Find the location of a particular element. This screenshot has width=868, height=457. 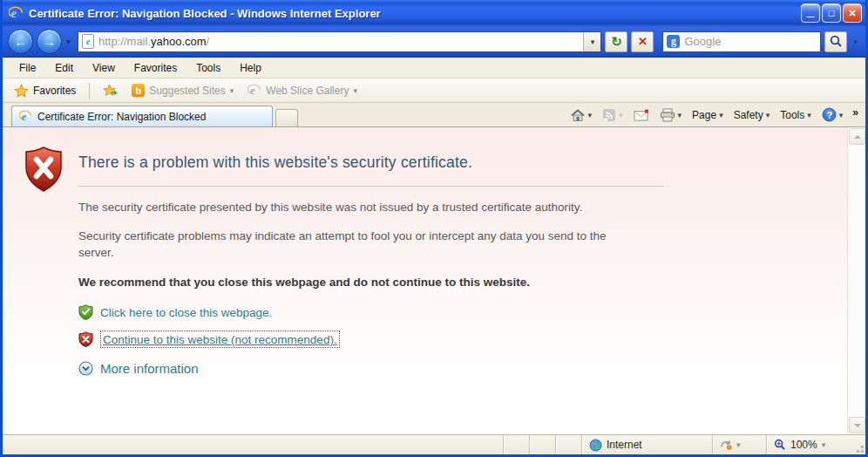

toolbar-overflow-button: » is located at coordinates (854, 115).